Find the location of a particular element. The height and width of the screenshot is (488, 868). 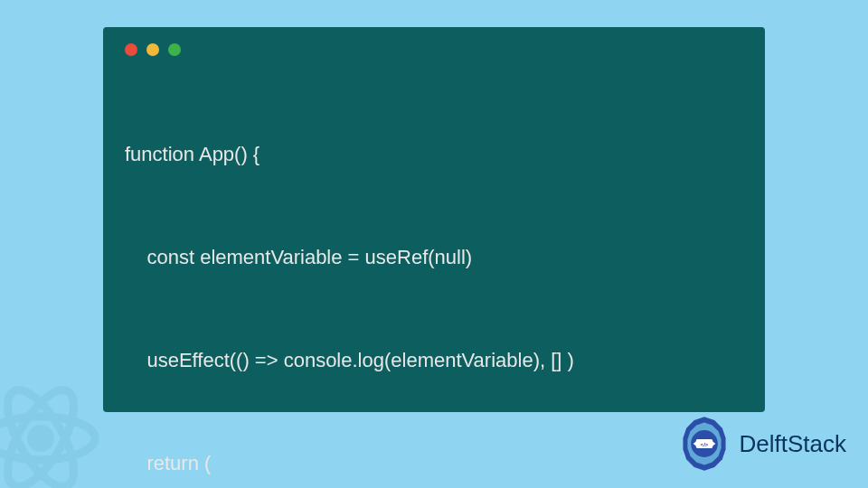

brand-name: DelftStack is located at coordinates (794, 445).